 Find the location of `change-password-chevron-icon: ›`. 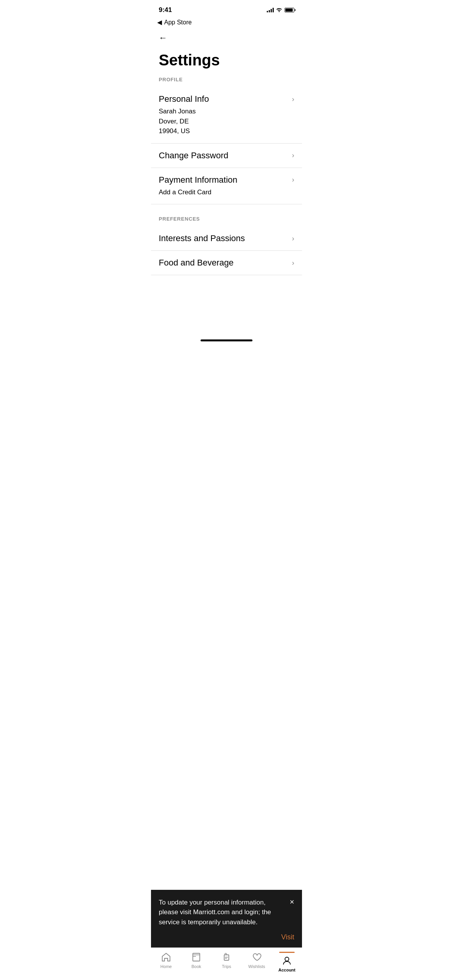

change-password-chevron-icon: › is located at coordinates (293, 156).